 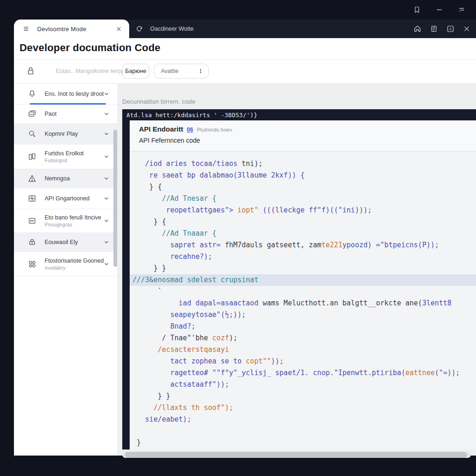 I want to click on tab-label: Devloomtre Mode, so click(x=62, y=29).